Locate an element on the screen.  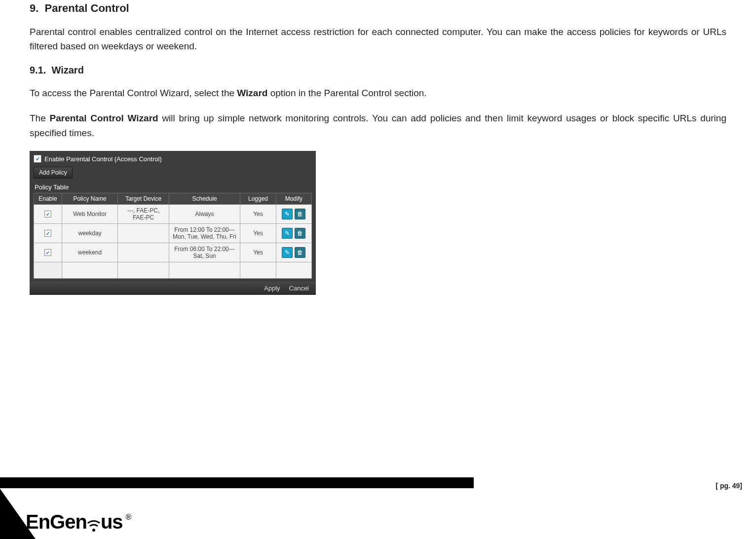
page-footer: EnGen us ® is located at coordinates (237, 508).